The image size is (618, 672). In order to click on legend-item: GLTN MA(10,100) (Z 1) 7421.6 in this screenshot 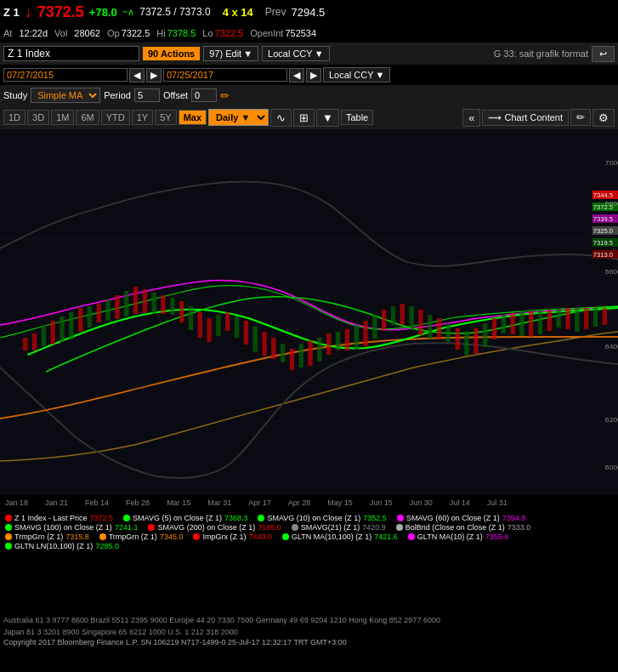, I will do `click(340, 537)`.